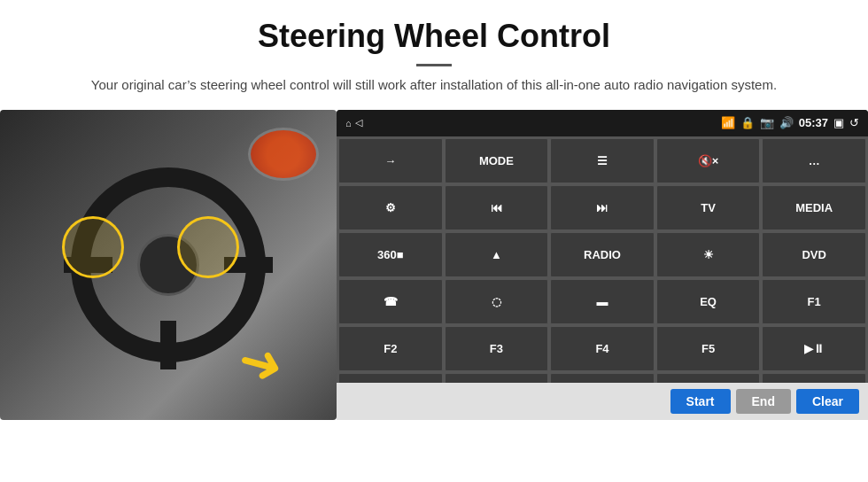  I want to click on btn-r4-c2: ◌, so click(497, 301).